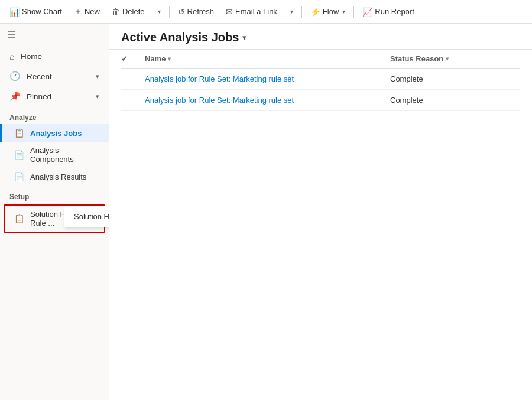 This screenshot has height=400, width=532. What do you see at coordinates (158, 12) in the screenshot?
I see `more-button-1: ▾` at bounding box center [158, 12].